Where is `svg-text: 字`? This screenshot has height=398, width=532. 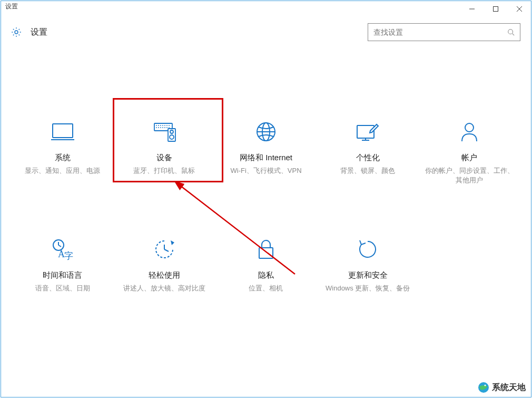 svg-text: 字 is located at coordinates (68, 256).